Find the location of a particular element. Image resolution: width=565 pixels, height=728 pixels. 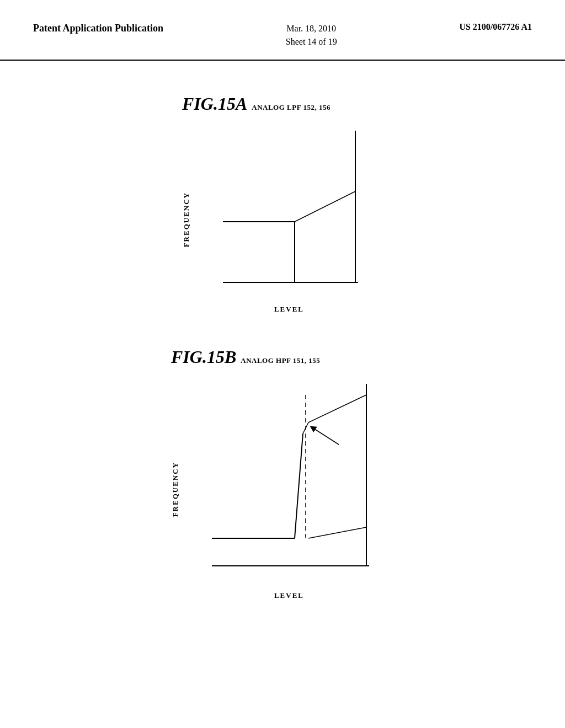

figure-15b-chart-wrapper: FREQUENCY is located at coordinates (282, 489).